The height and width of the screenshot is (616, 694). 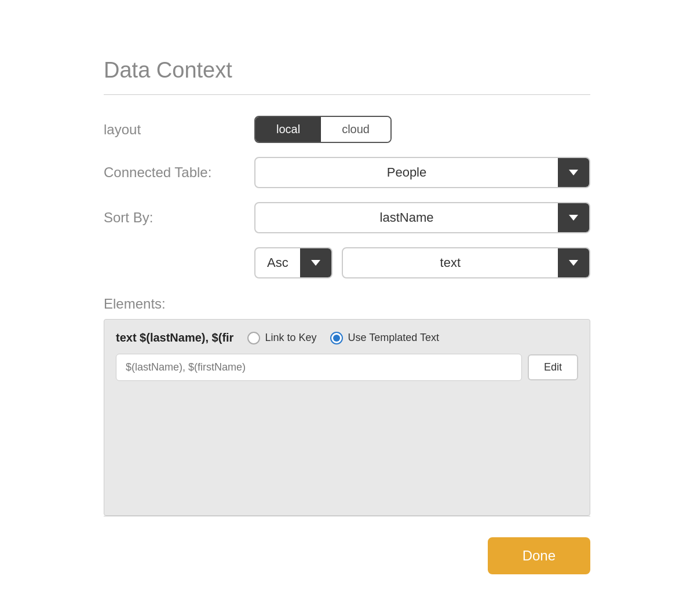 I want to click on layout-row: layout local cloud, so click(x=347, y=130).